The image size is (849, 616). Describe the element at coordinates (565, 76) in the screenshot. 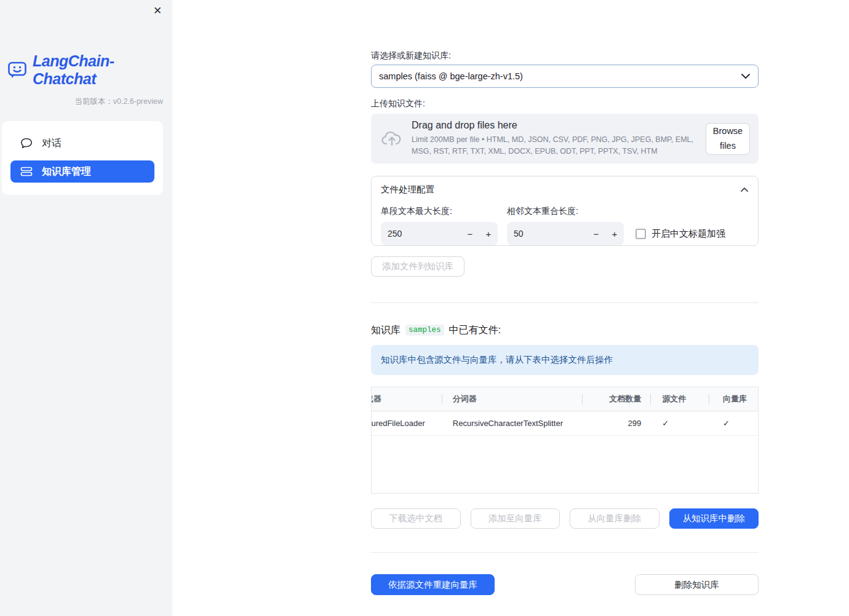

I see `kb-selectbox: samples (faiss @ bge-large-zh-v1.5)` at that location.